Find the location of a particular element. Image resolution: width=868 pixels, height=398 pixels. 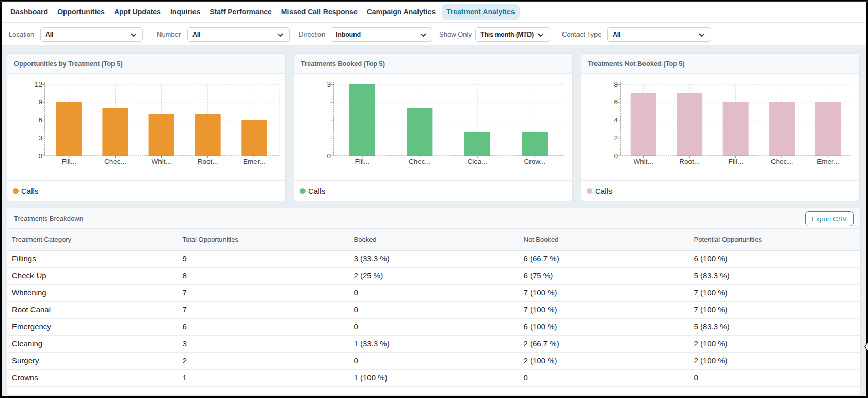

svg-text: 12 is located at coordinates (38, 85).